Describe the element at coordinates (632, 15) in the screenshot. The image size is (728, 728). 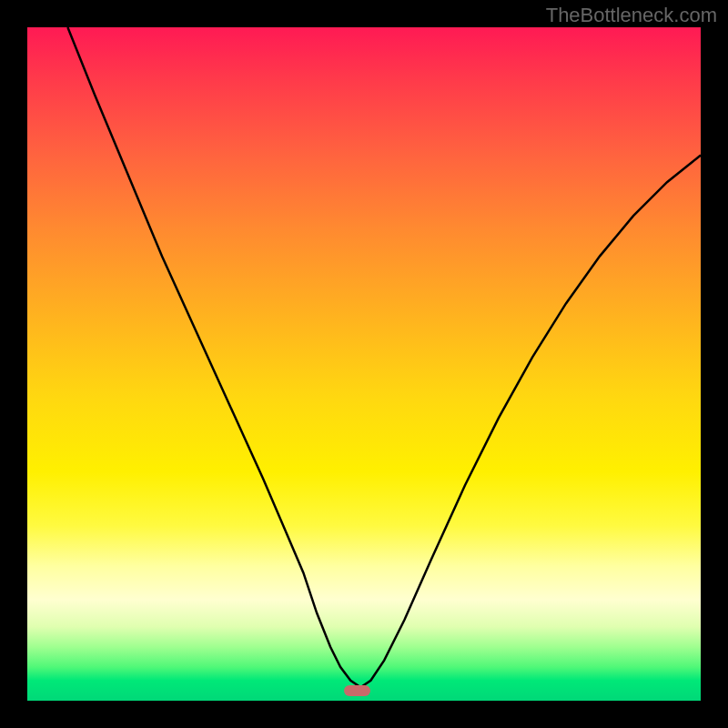
I see `watermark-text: TheBottleneck.com` at that location.